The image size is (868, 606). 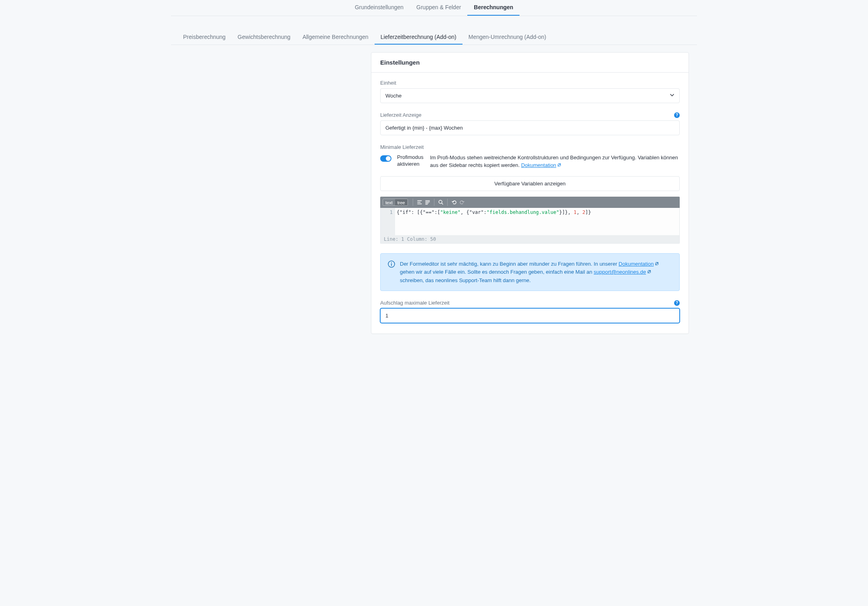 What do you see at coordinates (555, 162) in the screenshot?
I see `profi-description: Im Profi-Modus stehen weitreichende Kont…` at bounding box center [555, 162].